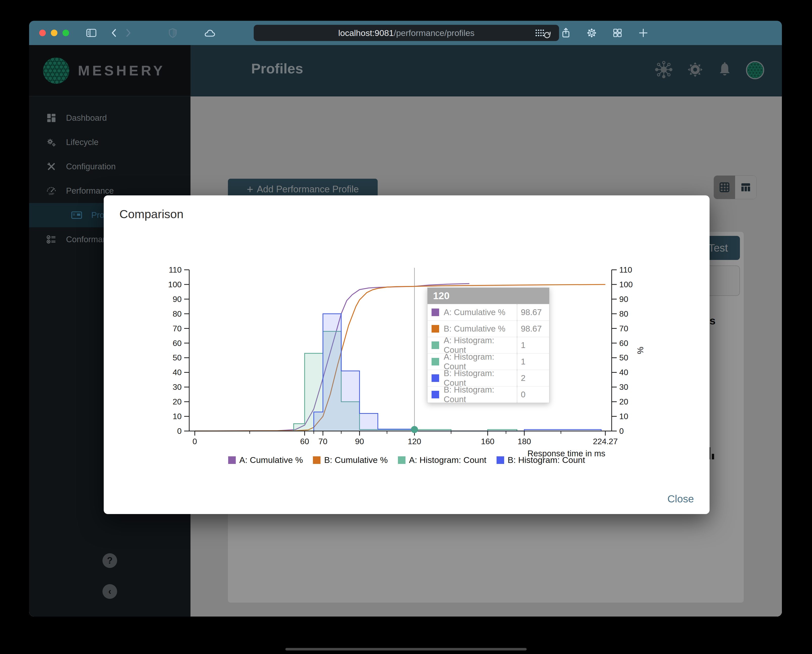  I want to click on y2-axis-label: %, so click(640, 350).